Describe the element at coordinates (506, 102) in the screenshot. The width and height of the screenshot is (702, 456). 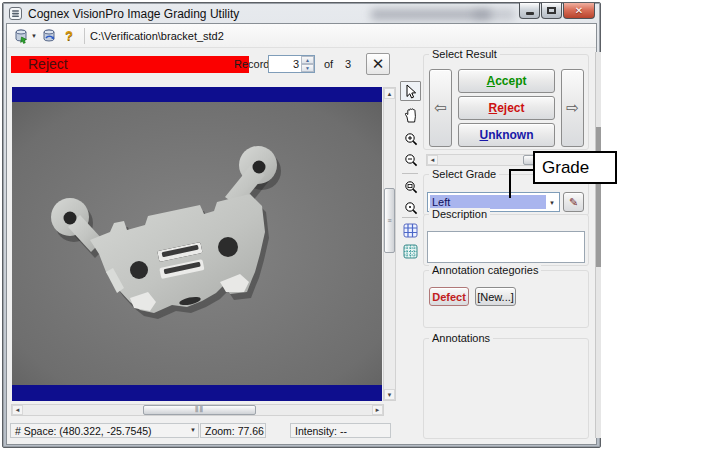
I see `select-result-group: Select Result ⇦ Accept Reject Unknown ⇨` at that location.